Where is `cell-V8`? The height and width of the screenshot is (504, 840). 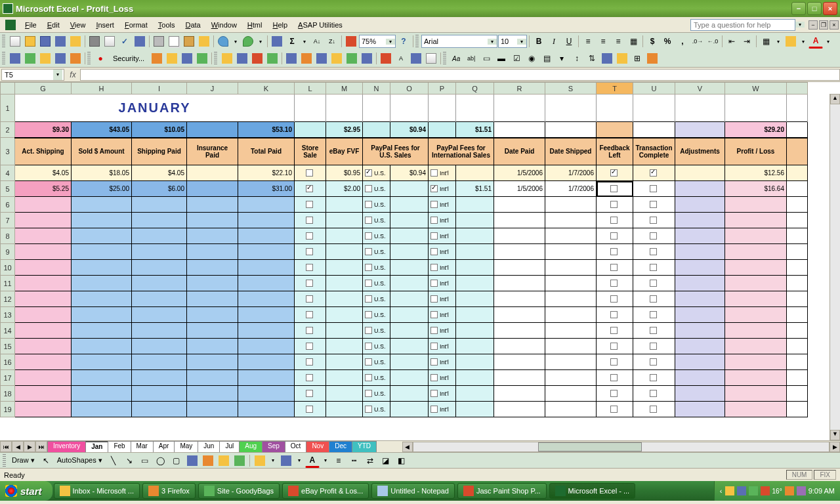
cell-V8 is located at coordinates (700, 236).